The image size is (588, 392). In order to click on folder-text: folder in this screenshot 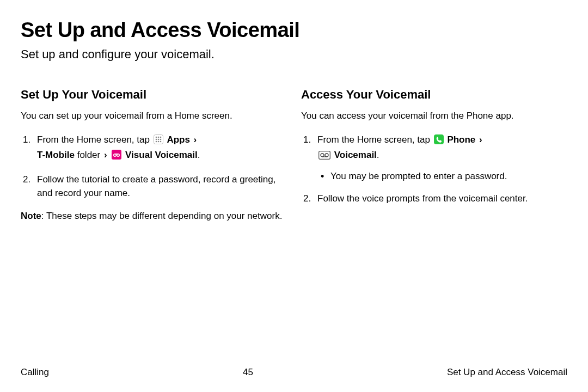, I will do `click(90, 155)`.